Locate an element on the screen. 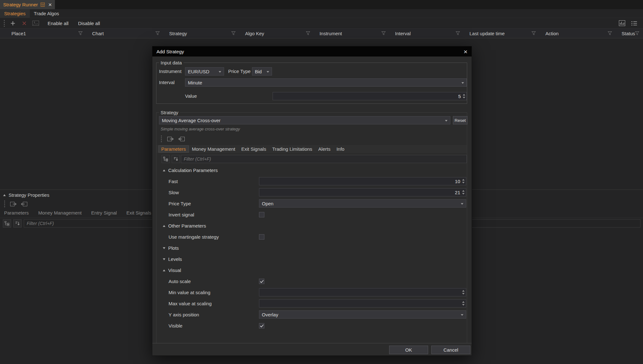  section-title: Calculation Parameters is located at coordinates (193, 170).